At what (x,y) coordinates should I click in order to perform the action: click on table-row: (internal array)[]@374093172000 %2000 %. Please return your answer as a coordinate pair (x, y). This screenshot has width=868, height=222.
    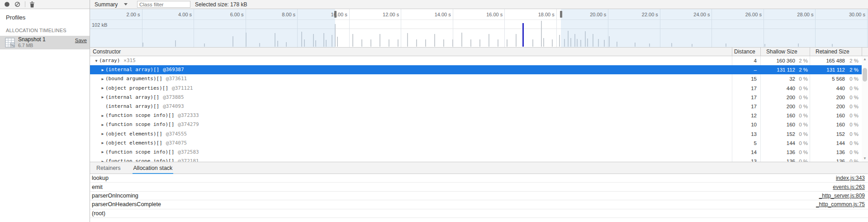
    Looking at the image, I should click on (479, 106).